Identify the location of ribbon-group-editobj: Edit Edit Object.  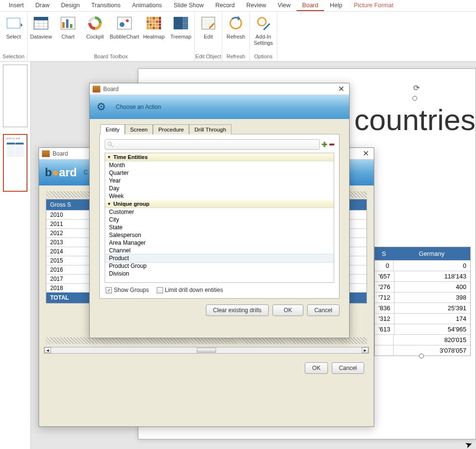
(208, 37).